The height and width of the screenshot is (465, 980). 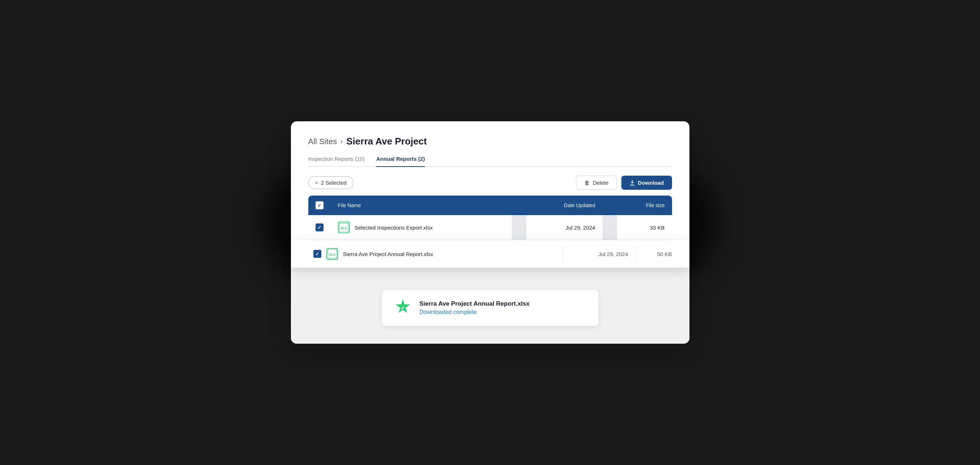 I want to click on breadcrumb-current-project: Sierra Ave Project, so click(x=387, y=141).